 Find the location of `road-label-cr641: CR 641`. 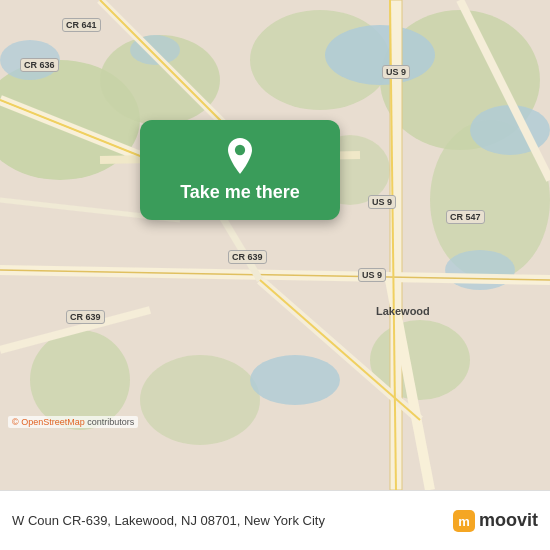

road-label-cr641: CR 641 is located at coordinates (82, 25).